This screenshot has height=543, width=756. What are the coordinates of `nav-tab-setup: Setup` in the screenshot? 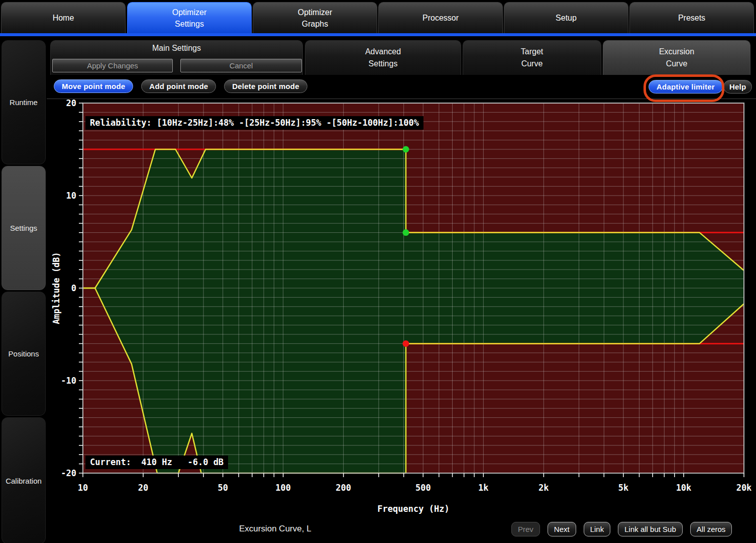 It's located at (566, 18).